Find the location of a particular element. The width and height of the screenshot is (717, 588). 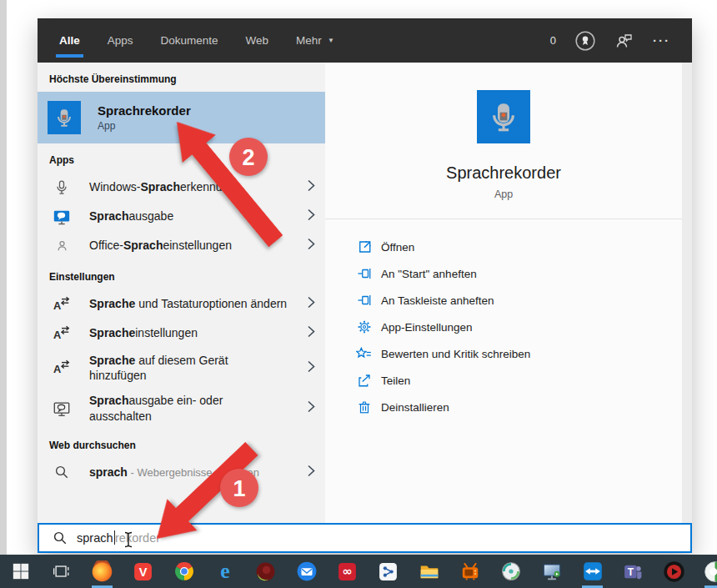

voice-recorder-app-icon is located at coordinates (64, 118).